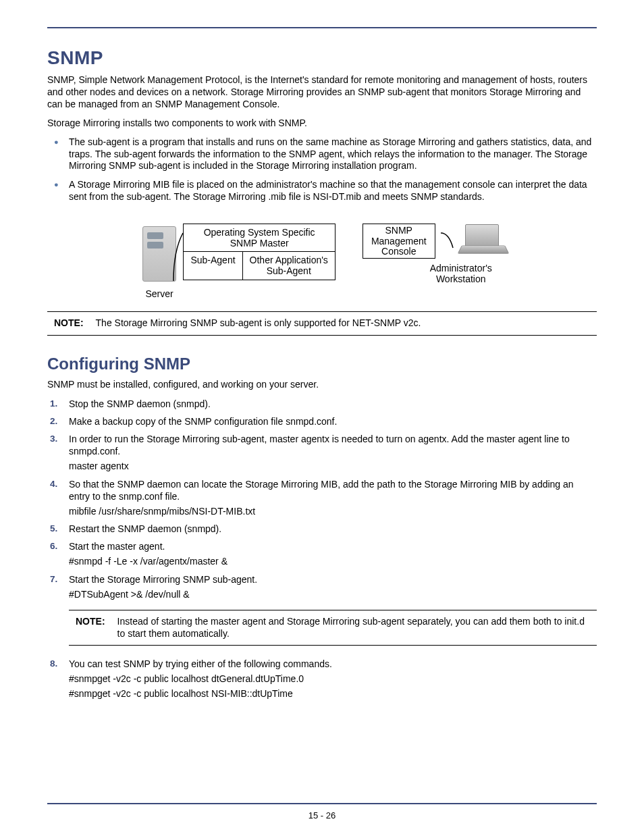  I want to click on sub-agent-label: Sub-Agent, so click(213, 265).